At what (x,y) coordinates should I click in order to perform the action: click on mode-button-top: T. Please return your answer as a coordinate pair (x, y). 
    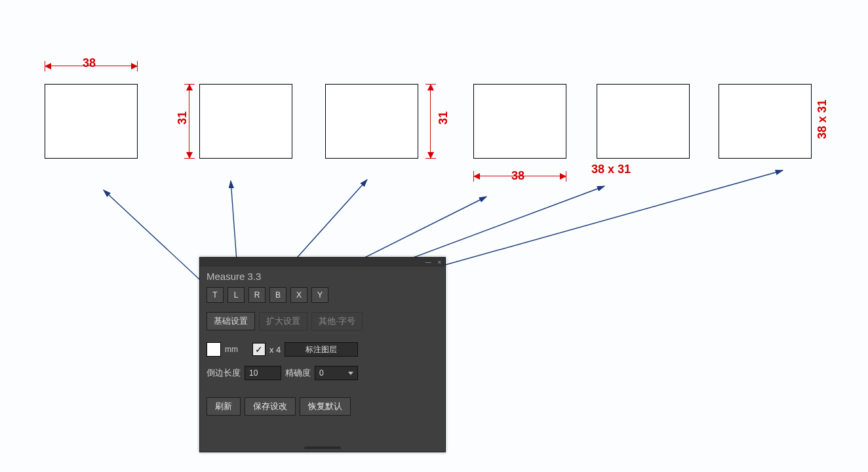
    Looking at the image, I should click on (215, 295).